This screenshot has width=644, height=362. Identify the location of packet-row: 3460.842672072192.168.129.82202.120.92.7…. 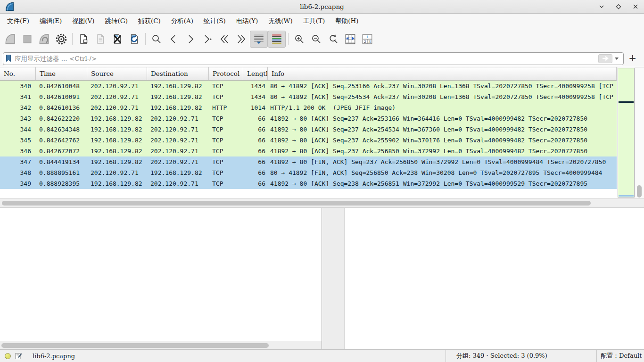
(308, 151).